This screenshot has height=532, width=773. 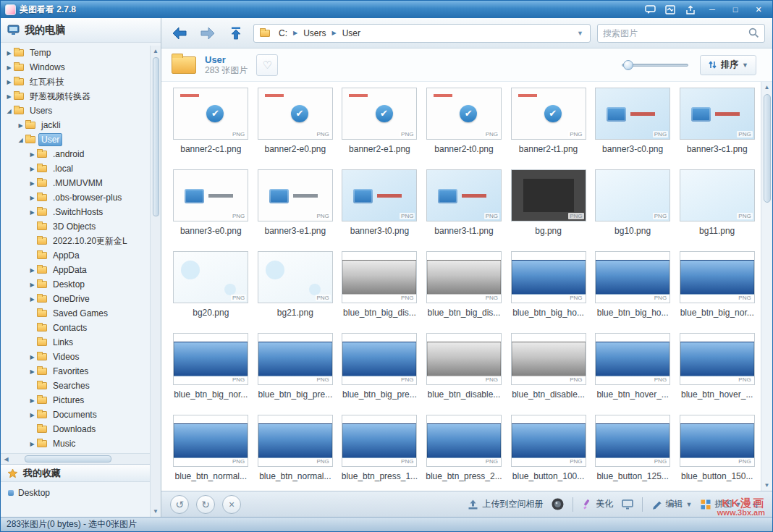 I want to click on tree-item-jackli: ▶jackli, so click(x=81, y=125).